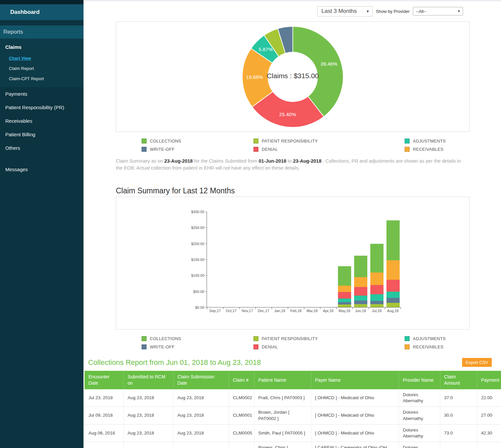 Image resolution: width=501 pixels, height=448 pixels. Describe the element at coordinates (42, 79) in the screenshot. I see `sidebar-item-claim-cpt-report: Claim-CPT Report` at that location.